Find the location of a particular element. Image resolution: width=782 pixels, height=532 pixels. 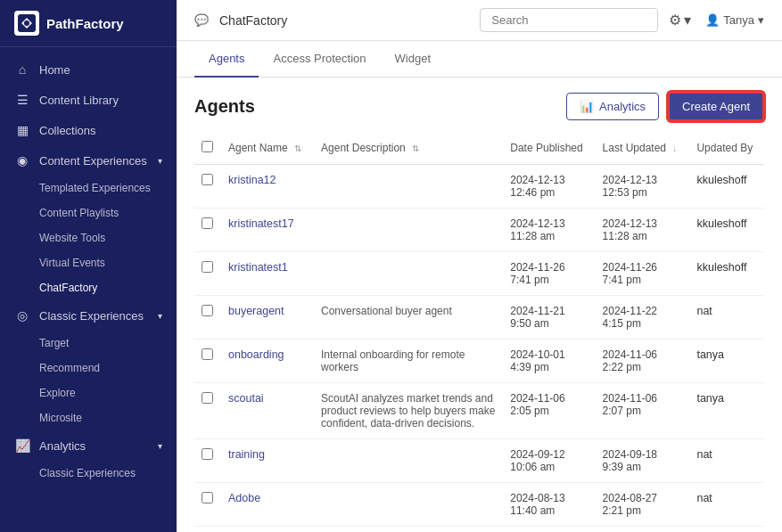

topbar-actions: ⚙ ▾ 👤 Tanya ▾ is located at coordinates (717, 20).